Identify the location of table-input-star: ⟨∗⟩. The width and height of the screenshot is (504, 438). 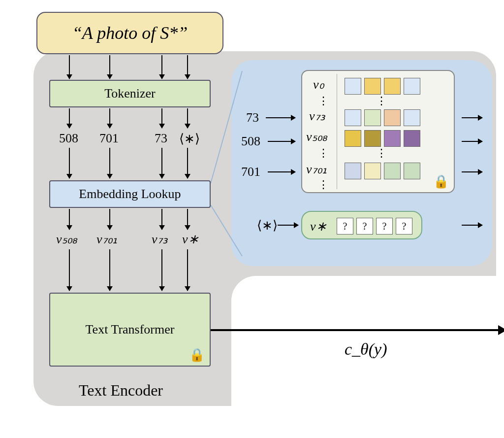
(267, 226).